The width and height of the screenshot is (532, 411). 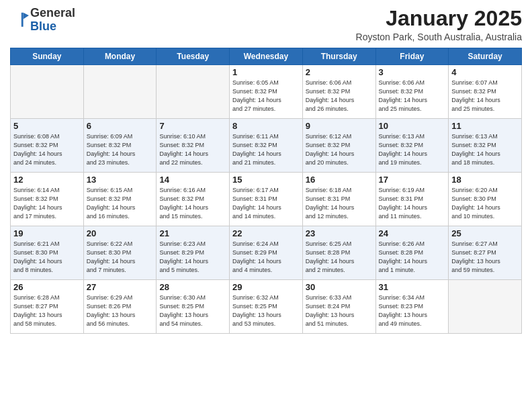 I want to click on calendar-cell: 14Sunrise: 6:16 AM Sunset: 8:32 PM Dayli…, so click(x=193, y=199).